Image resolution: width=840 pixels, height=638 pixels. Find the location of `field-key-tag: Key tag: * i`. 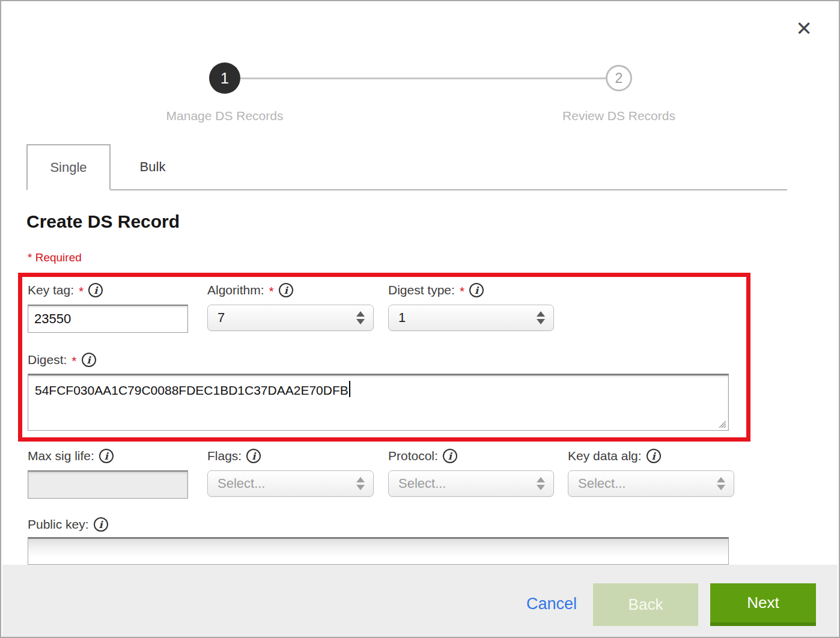

field-key-tag: Key tag: * i is located at coordinates (108, 307).